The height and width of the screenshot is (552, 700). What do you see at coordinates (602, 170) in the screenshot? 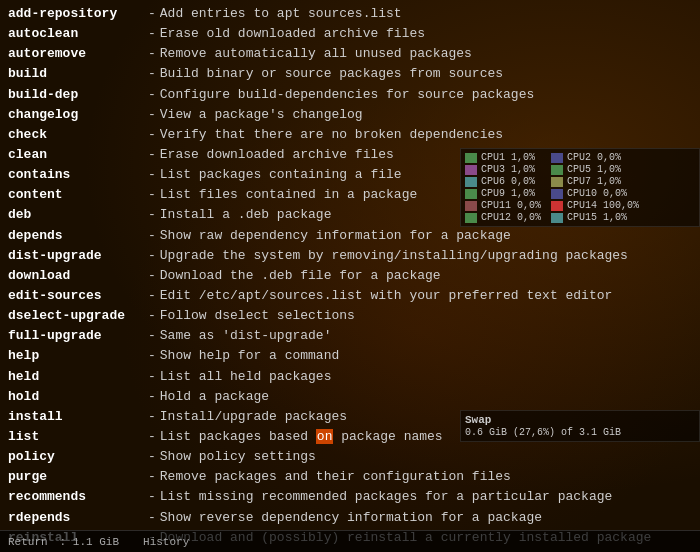
I see `cpu-label: CPU5 1,0%` at bounding box center [602, 170].